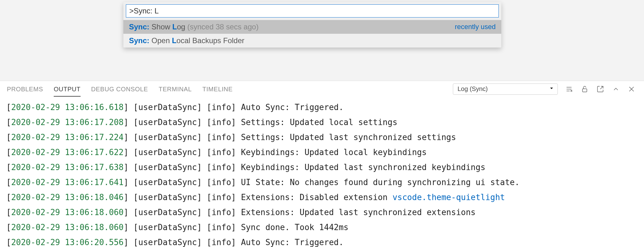 This screenshot has height=247, width=644. What do you see at coordinates (545, 89) in the screenshot?
I see `panel-actions: Log (Sync)` at bounding box center [545, 89].